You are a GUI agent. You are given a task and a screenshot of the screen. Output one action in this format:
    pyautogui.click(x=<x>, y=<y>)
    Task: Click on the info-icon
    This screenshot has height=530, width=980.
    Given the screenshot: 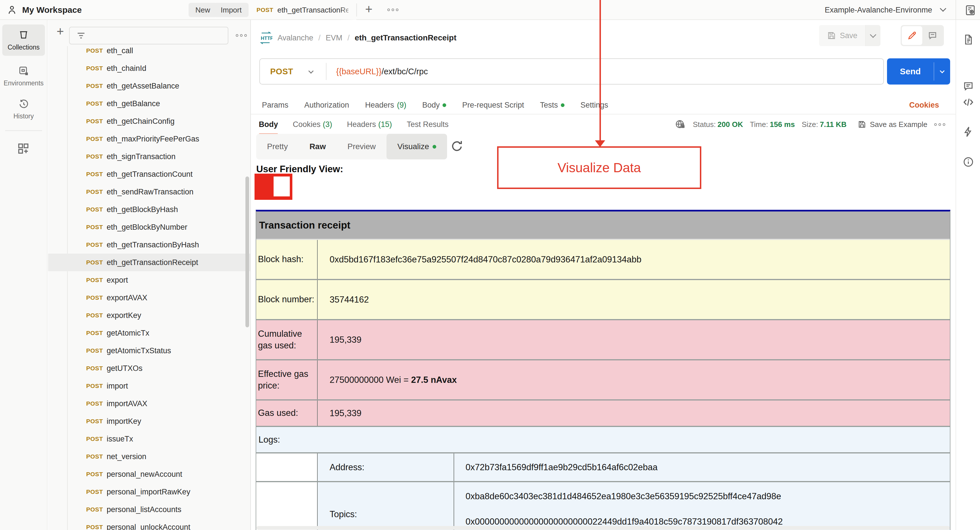 What is the action you would take?
    pyautogui.click(x=969, y=162)
    